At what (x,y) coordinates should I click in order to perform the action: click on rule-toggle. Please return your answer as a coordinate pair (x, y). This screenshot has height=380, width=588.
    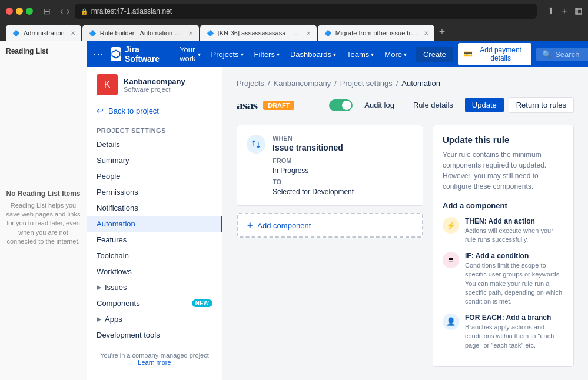
    Looking at the image, I should click on (341, 105).